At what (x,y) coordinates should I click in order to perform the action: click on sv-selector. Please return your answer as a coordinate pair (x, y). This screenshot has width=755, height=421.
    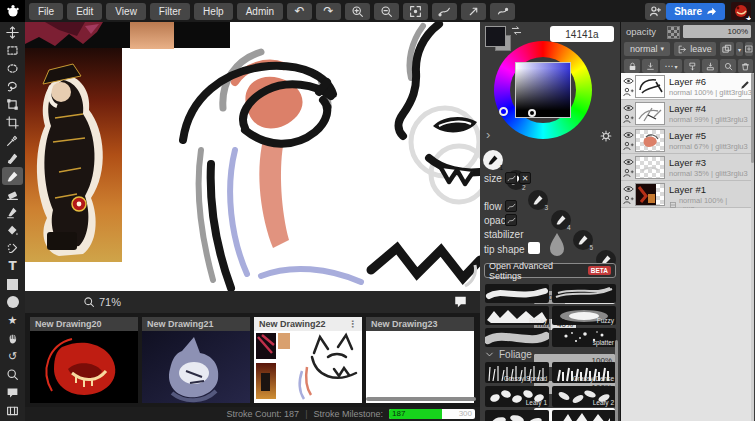
    Looking at the image, I should click on (532, 113).